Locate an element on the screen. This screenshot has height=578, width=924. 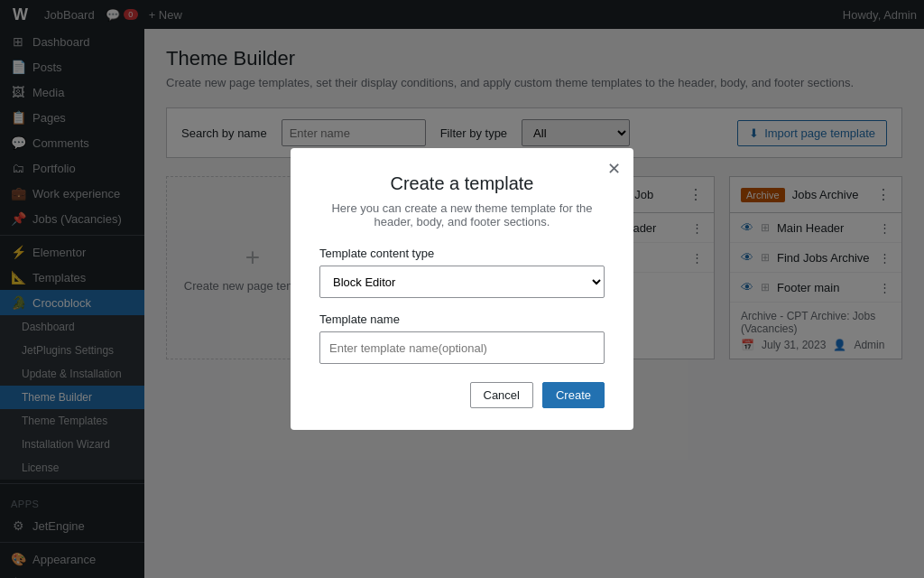
content-type-field: Template content type Block Editor Eleme… is located at coordinates (462, 273).